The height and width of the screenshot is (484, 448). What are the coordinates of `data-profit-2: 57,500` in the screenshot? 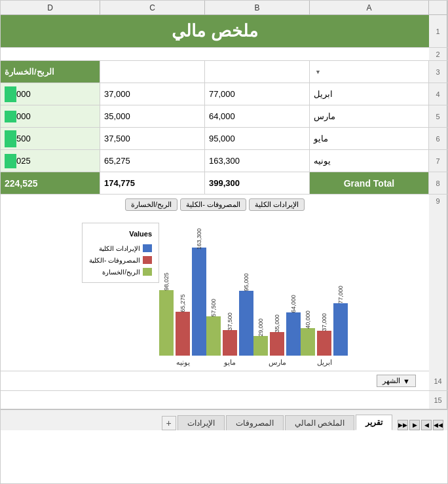 It's located at (50, 139).